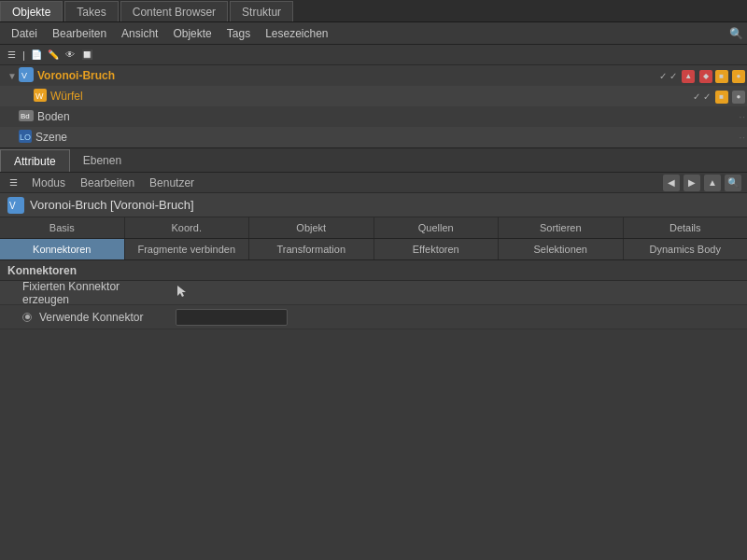  Describe the element at coordinates (24, 34) in the screenshot. I see `menu-datei: Datei` at that location.